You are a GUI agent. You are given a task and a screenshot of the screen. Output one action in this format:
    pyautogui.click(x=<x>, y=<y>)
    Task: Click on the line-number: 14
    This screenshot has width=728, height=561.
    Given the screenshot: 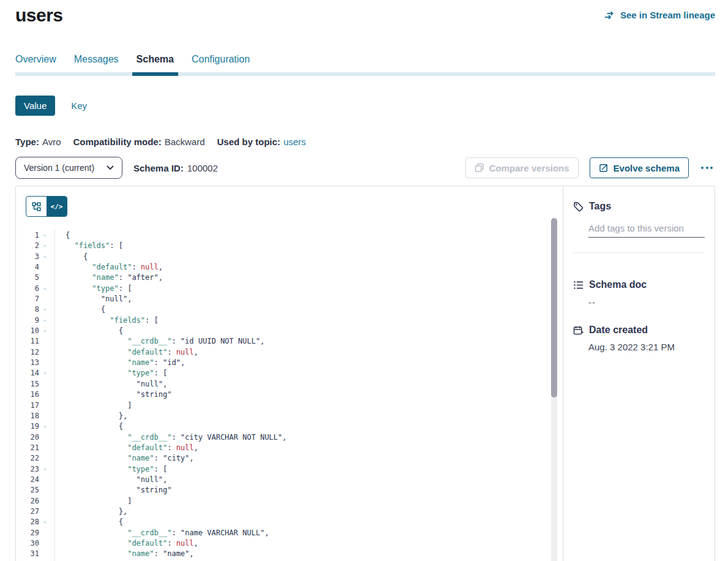 What is the action you would take?
    pyautogui.click(x=28, y=374)
    